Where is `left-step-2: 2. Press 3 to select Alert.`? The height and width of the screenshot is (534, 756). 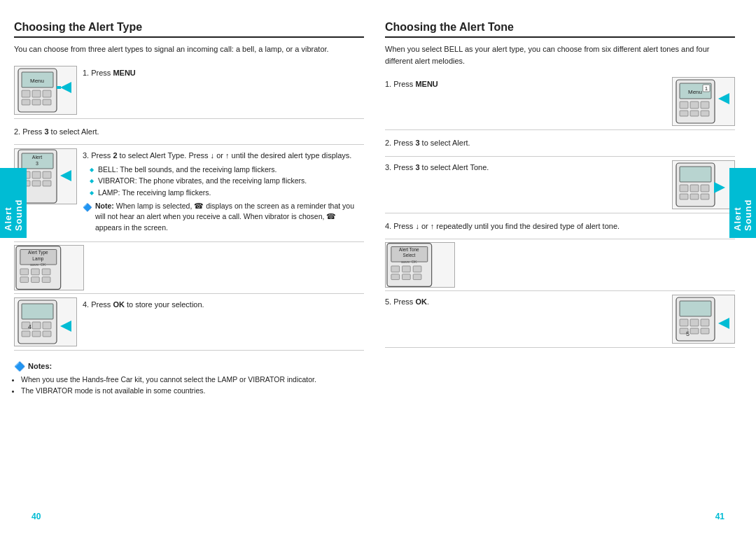 left-step-2: 2. Press 3 to select Alert. is located at coordinates (189, 132).